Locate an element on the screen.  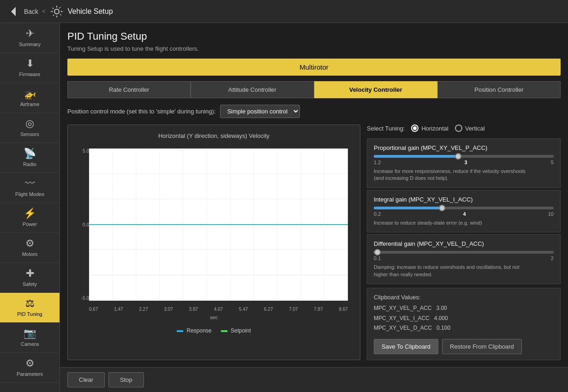
page-title: PID Tuning Setup is located at coordinates (314, 36).